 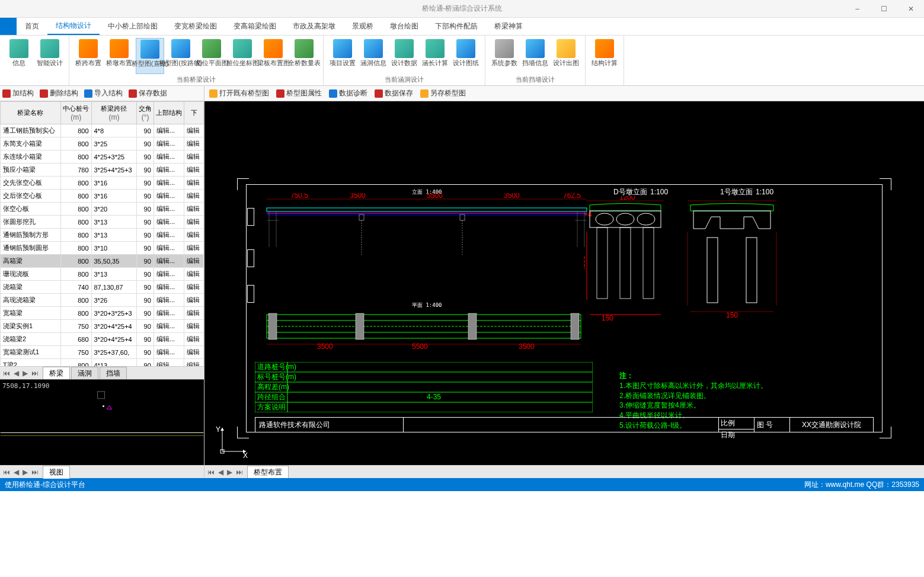 What do you see at coordinates (504, 56) in the screenshot?
I see `ribbon-系统参数: 系统参数` at bounding box center [504, 56].